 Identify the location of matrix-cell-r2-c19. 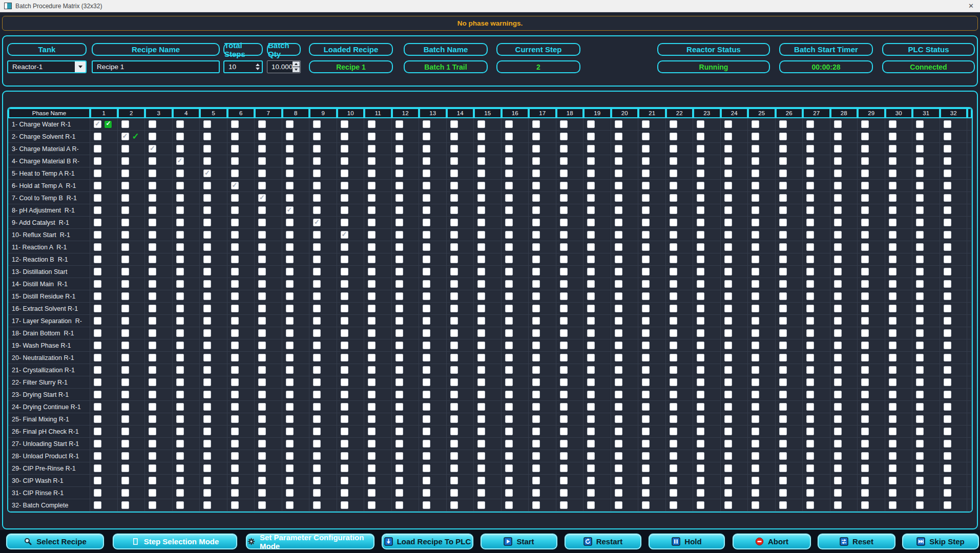
(597, 136).